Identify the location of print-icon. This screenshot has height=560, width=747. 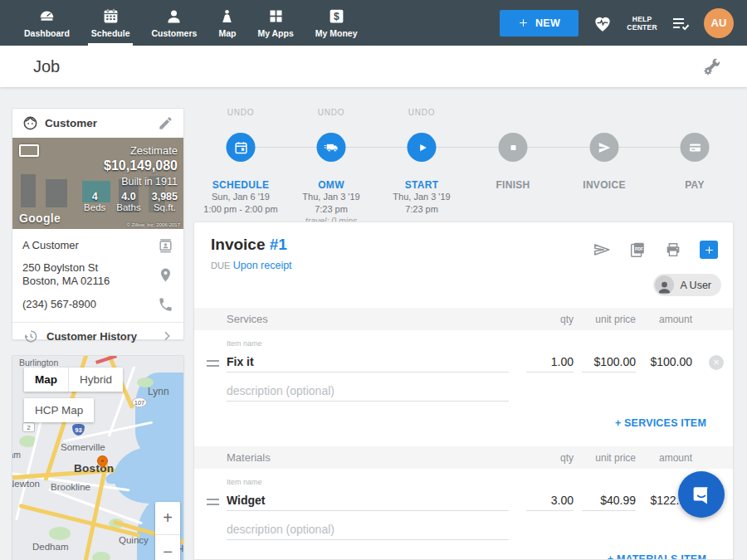
(673, 250).